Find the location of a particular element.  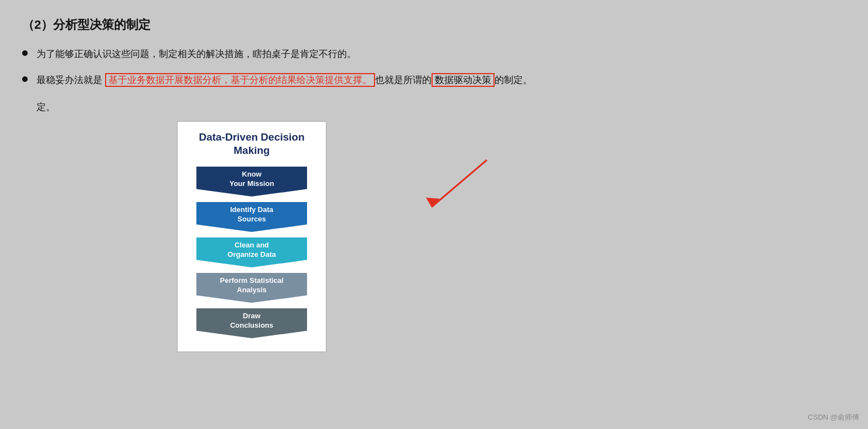

step-5-label: DrawConclusions is located at coordinates (252, 323).